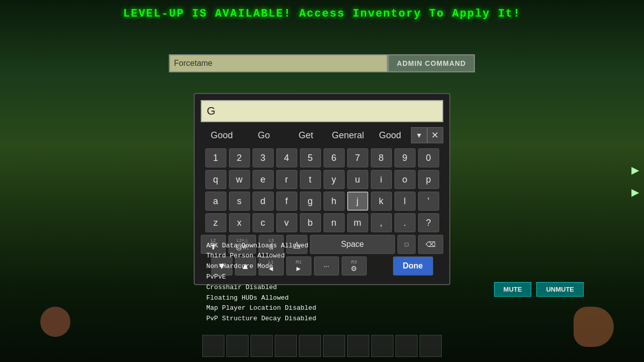  Describe the element at coordinates (306, 136) in the screenshot. I see `suggestion-2: Get` at that location.